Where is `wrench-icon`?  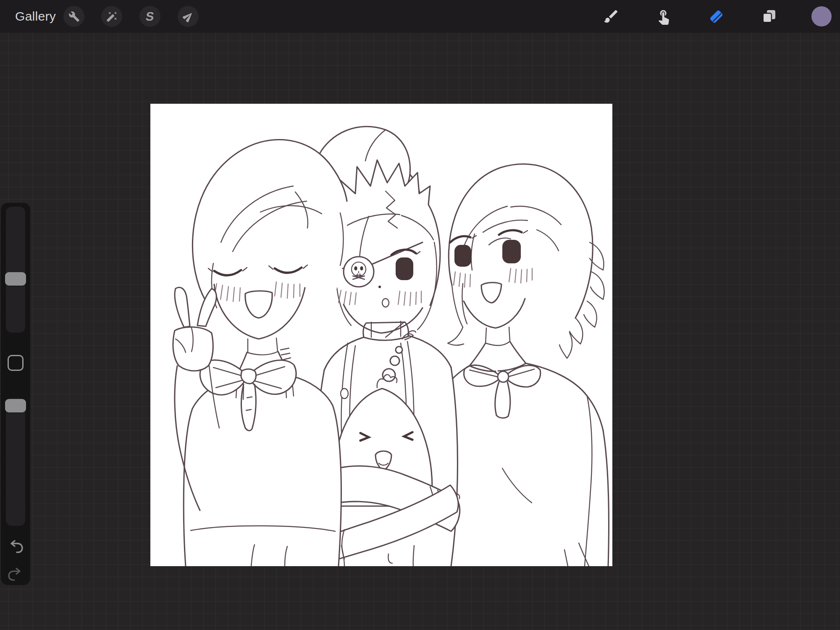
wrench-icon is located at coordinates (74, 17).